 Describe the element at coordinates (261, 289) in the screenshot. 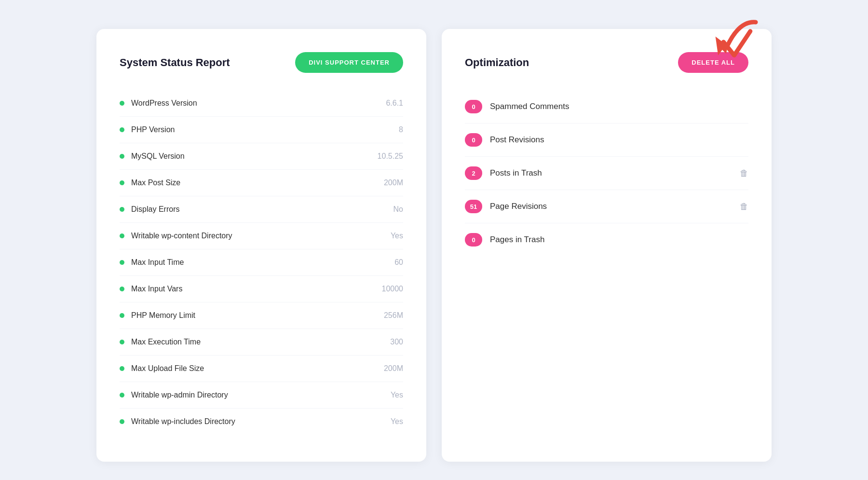

I see `status-row: Max Input Vars 10000` at that location.